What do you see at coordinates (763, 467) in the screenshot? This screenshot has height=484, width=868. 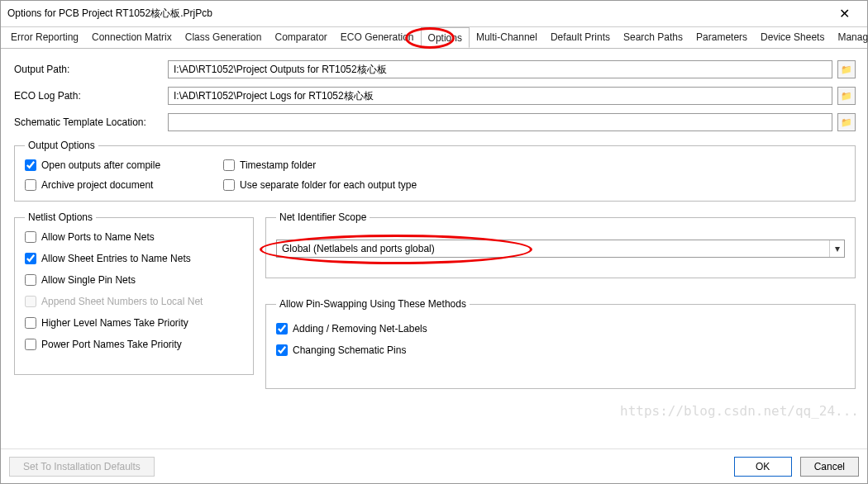 I see `ok-button: OK` at bounding box center [763, 467].